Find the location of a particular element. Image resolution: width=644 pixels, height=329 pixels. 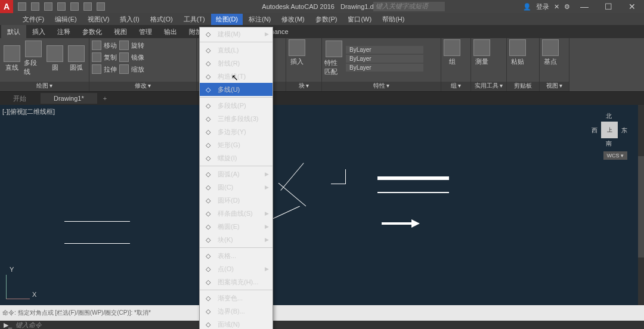

menu-item: ◇表格... is located at coordinates (236, 256).